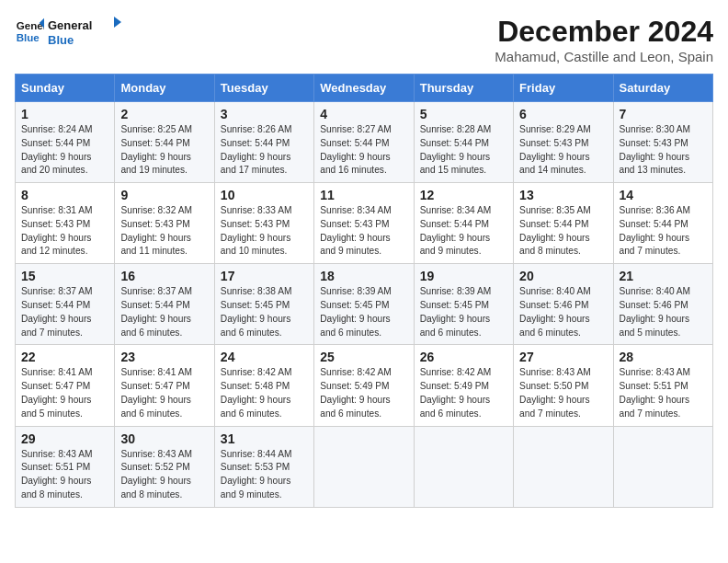  I want to click on day-number: 10, so click(265, 195).